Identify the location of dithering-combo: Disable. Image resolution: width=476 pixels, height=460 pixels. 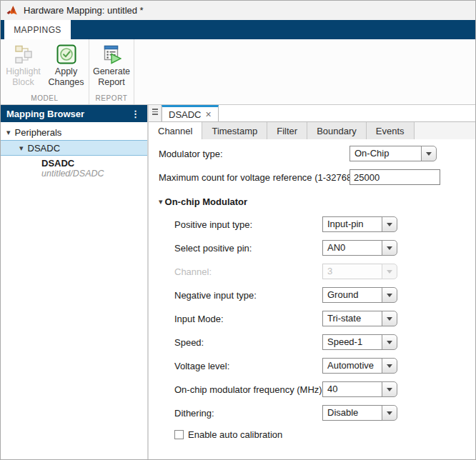
(360, 413).